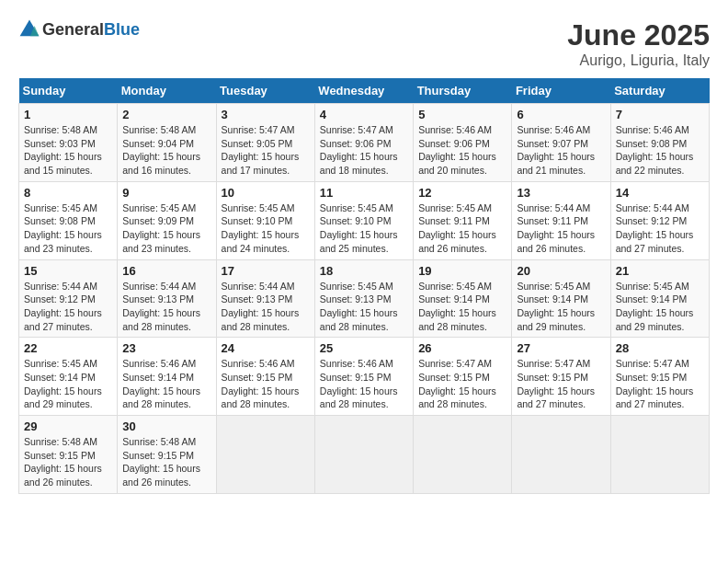 The height and width of the screenshot is (563, 728). I want to click on logo-icon, so click(29, 29).